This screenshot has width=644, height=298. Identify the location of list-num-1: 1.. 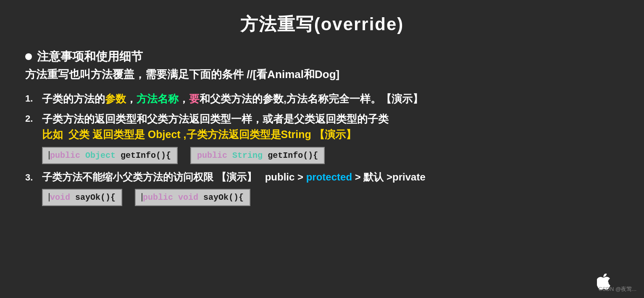
(34, 98).